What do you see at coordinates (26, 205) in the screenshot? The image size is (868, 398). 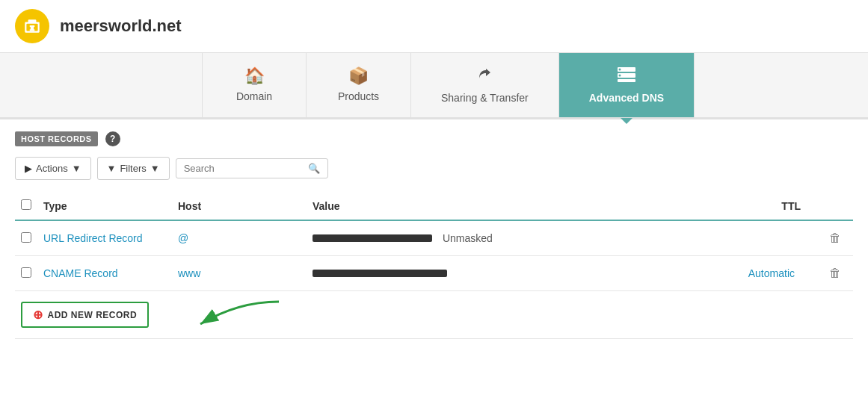 I see `select-all-checkbox` at bounding box center [26, 205].